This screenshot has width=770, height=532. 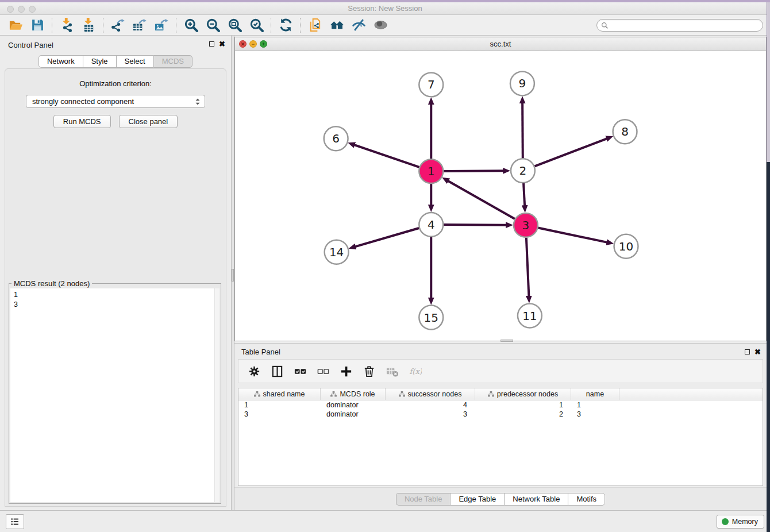 I want to click on table-float-panel-icon, so click(x=747, y=352).